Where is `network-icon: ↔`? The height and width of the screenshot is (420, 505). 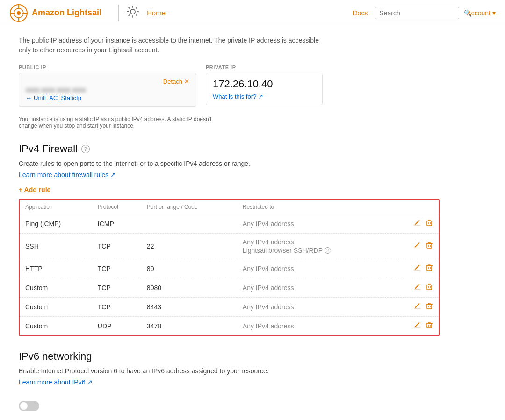
network-icon: ↔ is located at coordinates (29, 98).